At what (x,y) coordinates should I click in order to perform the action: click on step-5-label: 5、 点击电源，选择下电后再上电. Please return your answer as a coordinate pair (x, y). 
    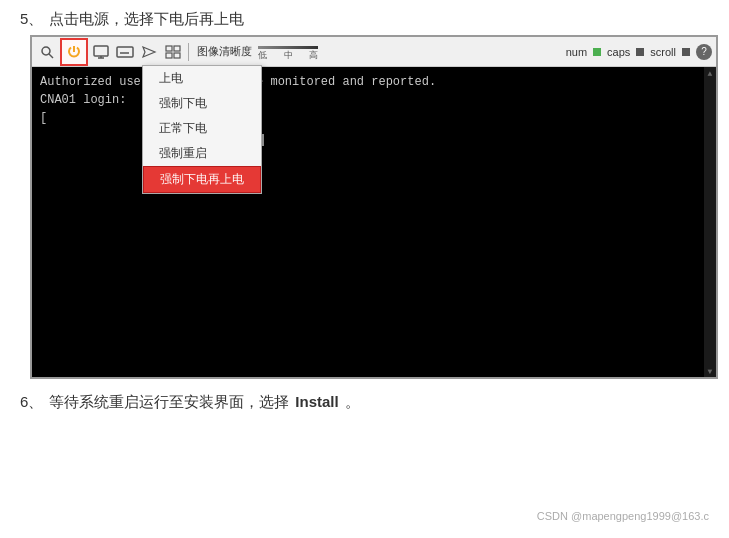
    Looking at the image, I should click on (364, 20).